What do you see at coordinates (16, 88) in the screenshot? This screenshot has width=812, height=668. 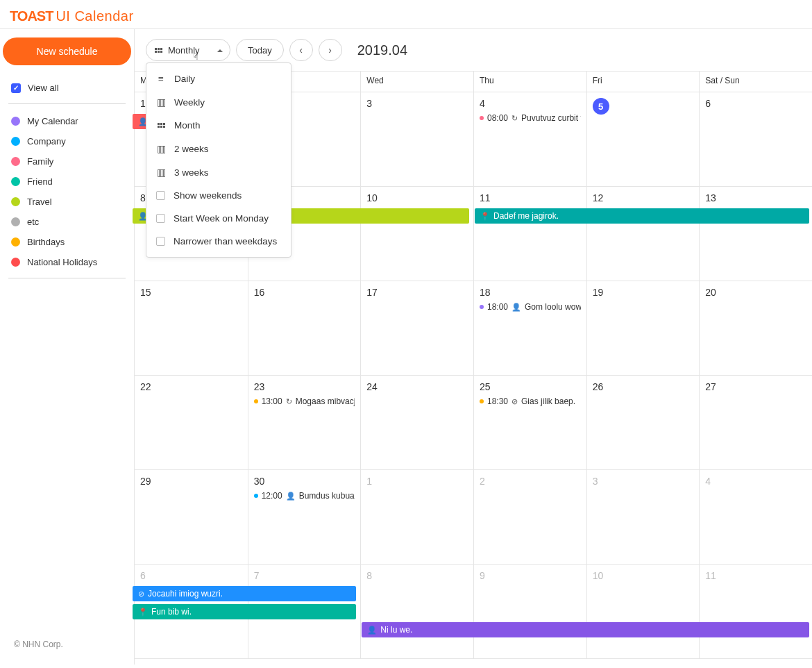 I see `checkbox-checked-icon: ✓` at bounding box center [16, 88].